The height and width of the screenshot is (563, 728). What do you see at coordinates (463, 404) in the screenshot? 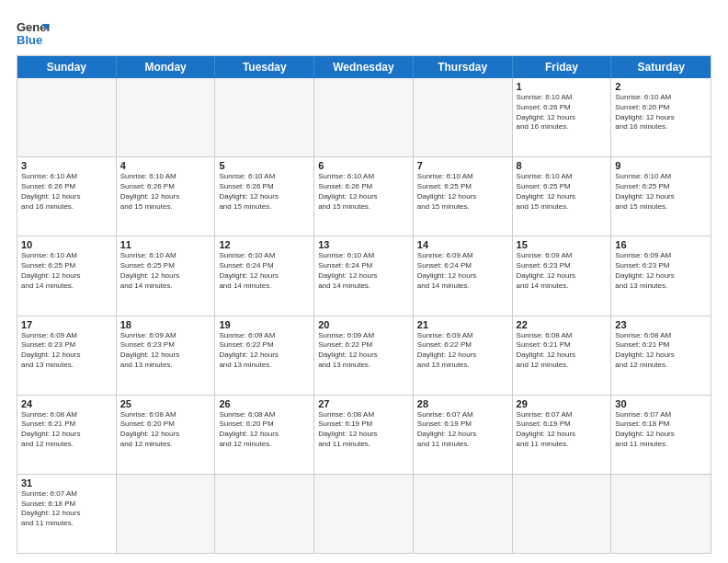
I see `day-number: 28` at bounding box center [463, 404].